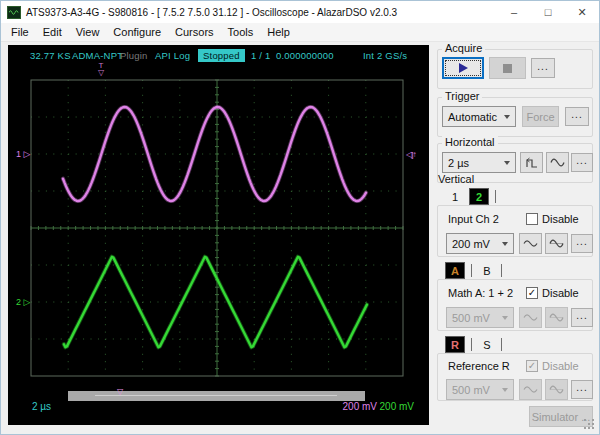 This screenshot has height=435, width=600. I want to click on menu-bar: File Edit View Configure Cursors Tools H…, so click(300, 32).